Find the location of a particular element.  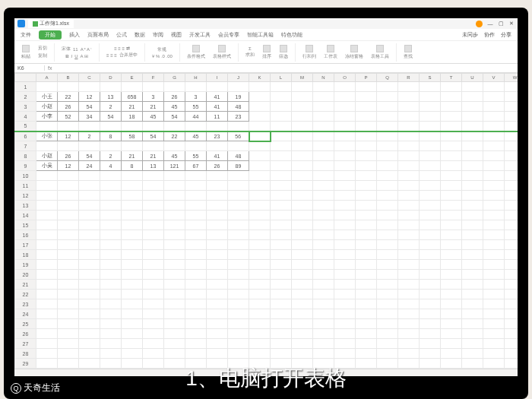

row-header: 10 is located at coordinates (26, 176).